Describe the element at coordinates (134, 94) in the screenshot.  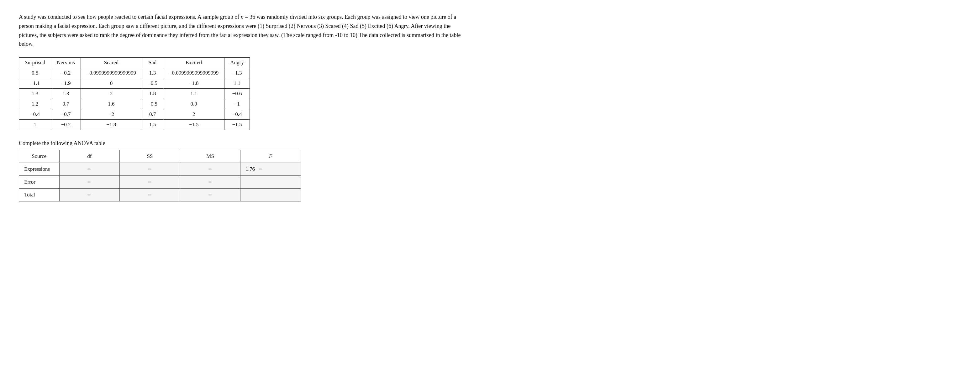
I see `data-table: Surprised Nervous Scared Sad Excited Ang…` at that location.